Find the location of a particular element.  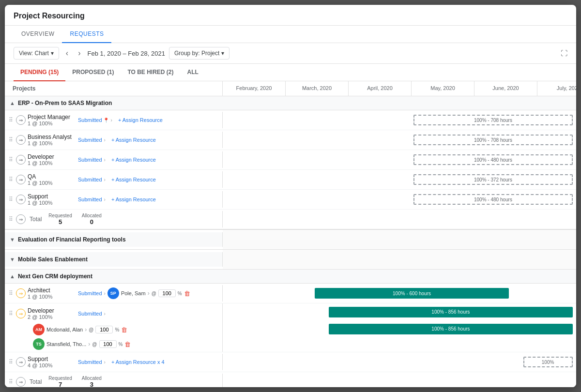

project-erp-name: ERP - On-Prem to SAAS Migration is located at coordinates (65, 103).